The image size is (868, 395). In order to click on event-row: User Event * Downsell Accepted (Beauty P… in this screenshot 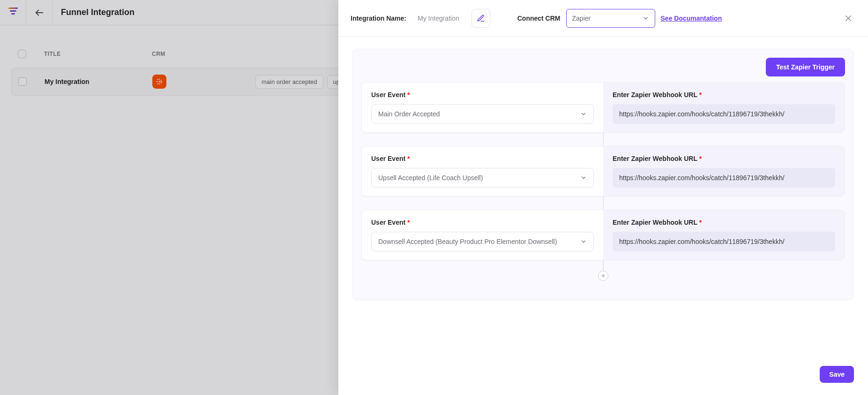, I will do `click(603, 235)`.